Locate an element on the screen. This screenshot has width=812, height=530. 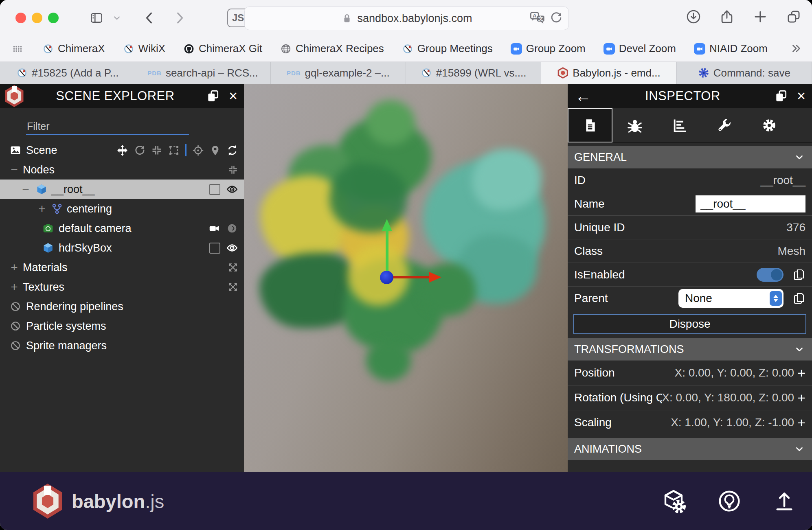
export-upload-icon is located at coordinates (784, 501).